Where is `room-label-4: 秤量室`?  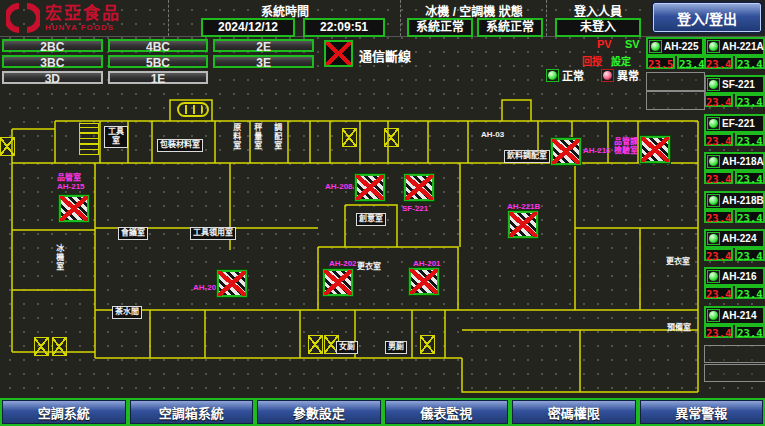 room-label-4: 秤量室 is located at coordinates (256, 136).